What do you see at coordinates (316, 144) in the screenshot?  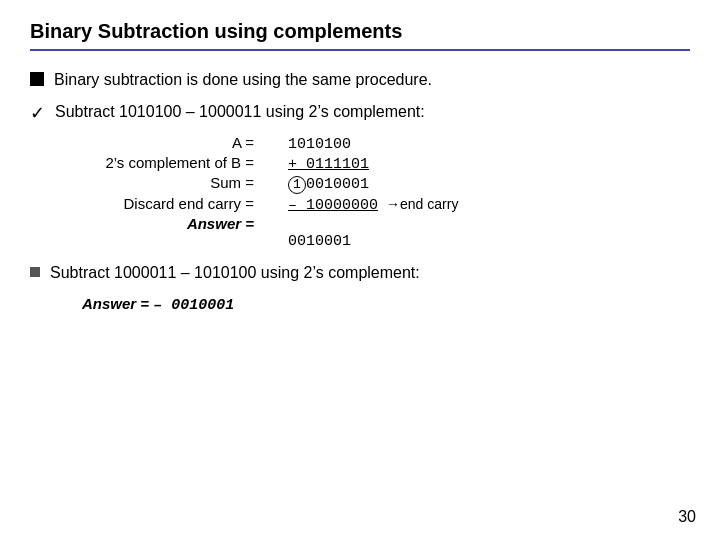 I see `row1-val: 1010100` at bounding box center [316, 144].